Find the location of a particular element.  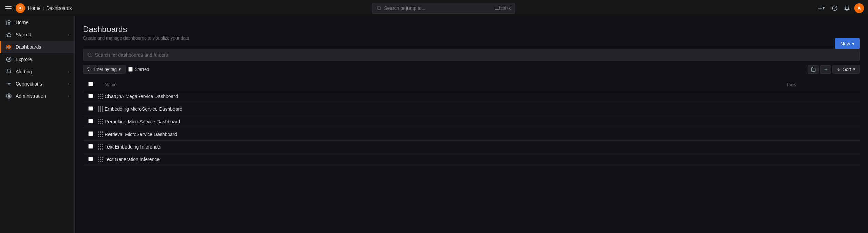

chevron-right-icon: › is located at coordinates (69, 35).